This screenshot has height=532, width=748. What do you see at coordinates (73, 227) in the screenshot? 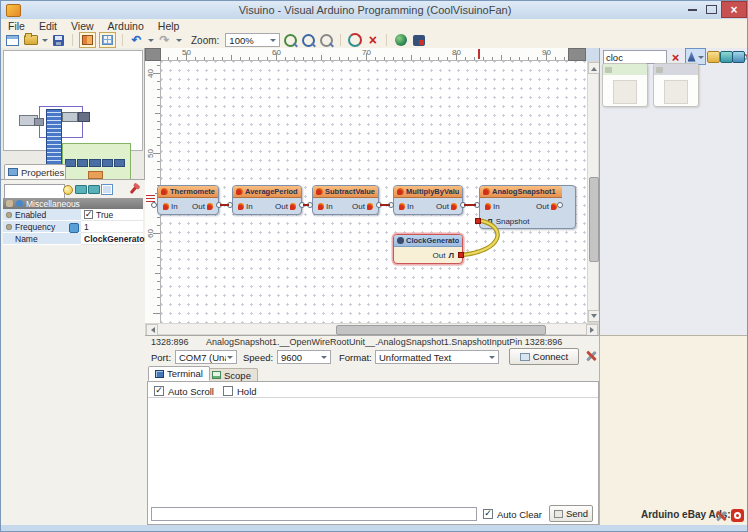
I see `property-row-frequency: Frequency 1` at bounding box center [73, 227].